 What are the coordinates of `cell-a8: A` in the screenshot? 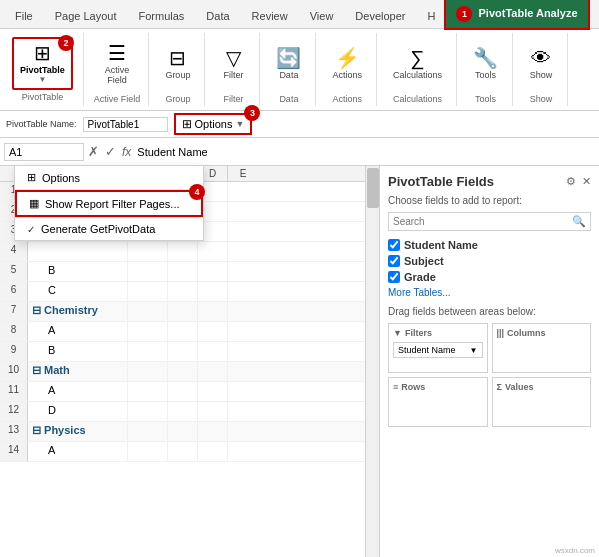 It's located at (78, 332).